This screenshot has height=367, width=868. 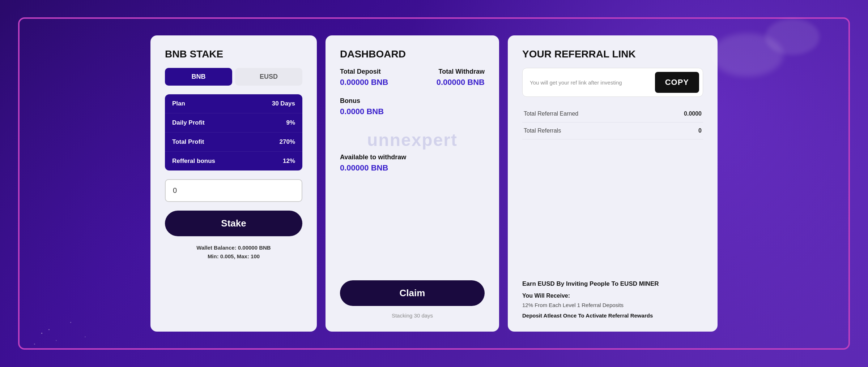 What do you see at coordinates (693, 114) in the screenshot?
I see `total-earned-value: 0.0000` at bounding box center [693, 114].